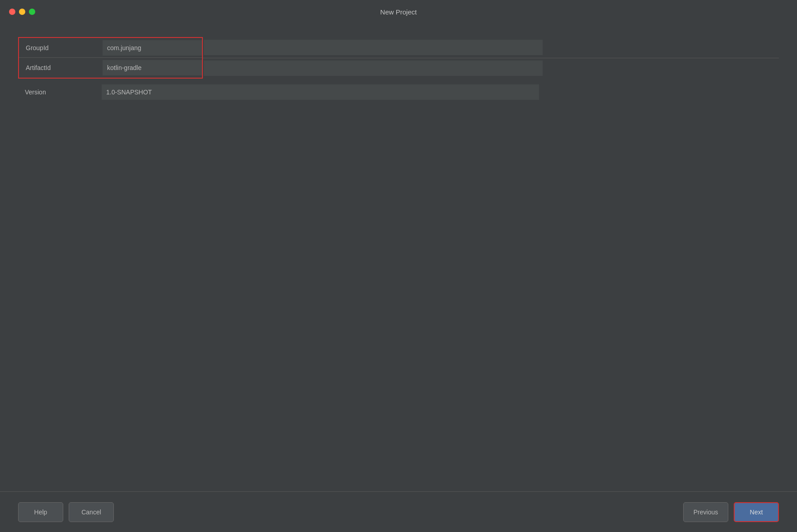  Describe the element at coordinates (91, 512) in the screenshot. I see `cancel-button: Cancel` at that location.